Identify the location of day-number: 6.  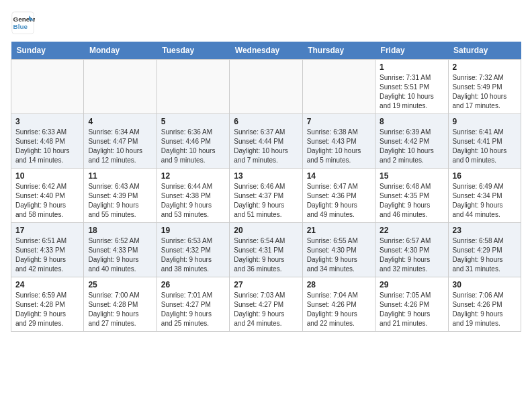
(266, 122).